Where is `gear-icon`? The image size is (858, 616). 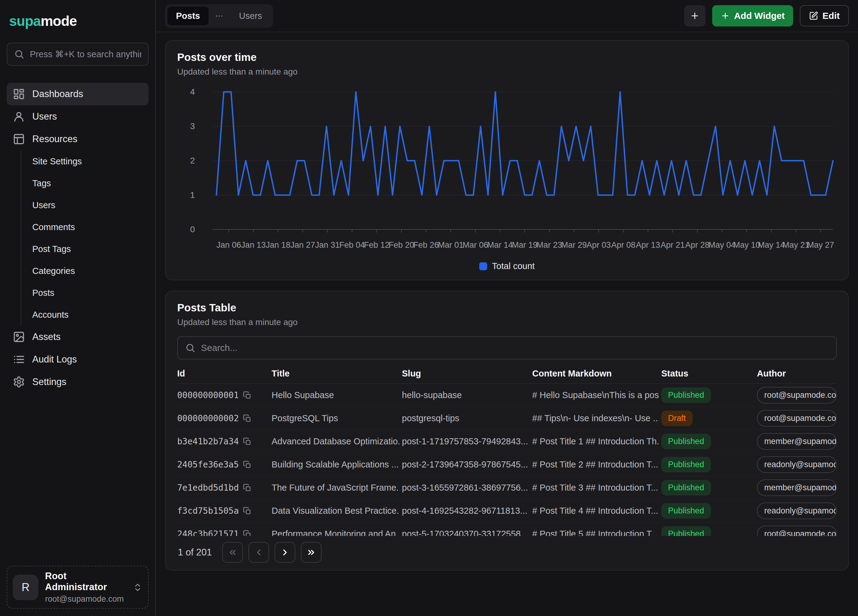 gear-icon is located at coordinates (19, 382).